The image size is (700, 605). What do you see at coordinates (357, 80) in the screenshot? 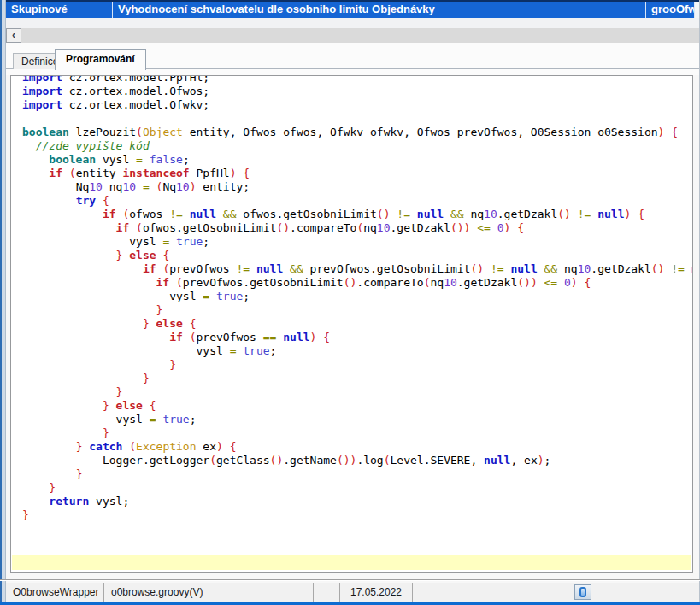
I see `code-line: import cz.ortex.model.PpfHl;` at bounding box center [357, 80].